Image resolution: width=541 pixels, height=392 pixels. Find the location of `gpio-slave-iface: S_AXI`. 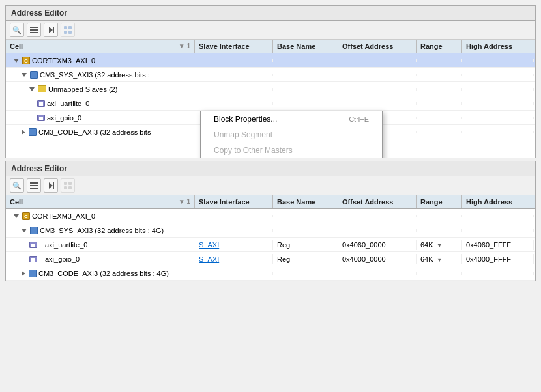

gpio-slave-iface: S_AXI is located at coordinates (234, 259).